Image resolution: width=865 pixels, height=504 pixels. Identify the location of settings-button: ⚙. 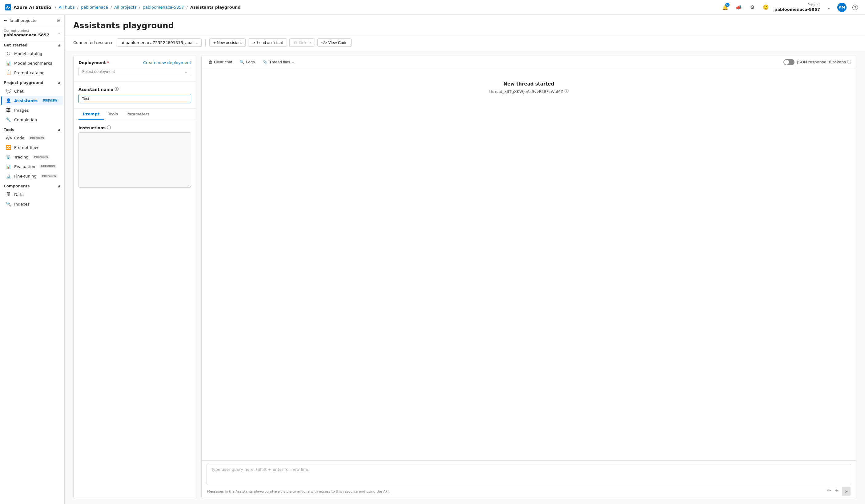
(752, 8).